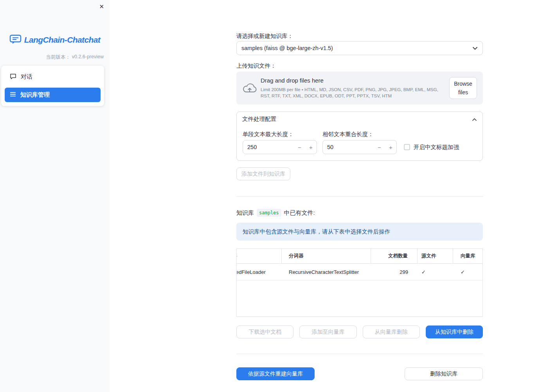 This screenshot has height=392, width=540. What do you see at coordinates (435, 272) in the screenshot?
I see `cell-source-check: ✓` at bounding box center [435, 272].